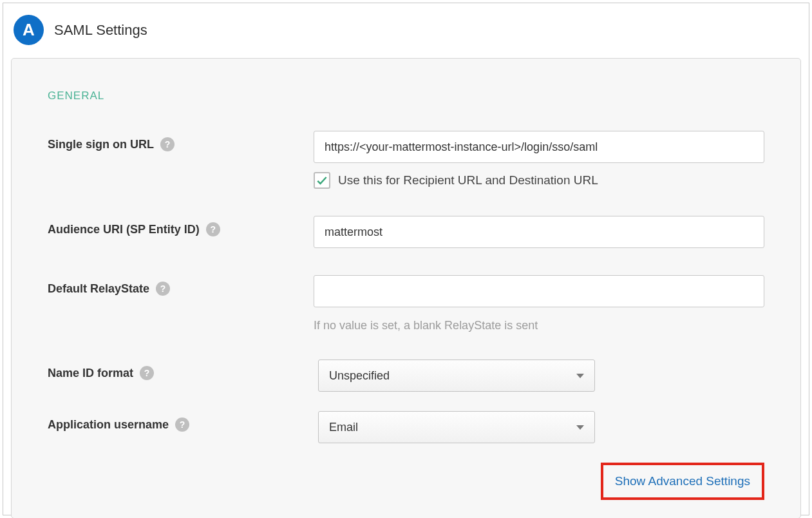 The height and width of the screenshot is (518, 812). I want to click on app-username-label: Application username, so click(108, 425).